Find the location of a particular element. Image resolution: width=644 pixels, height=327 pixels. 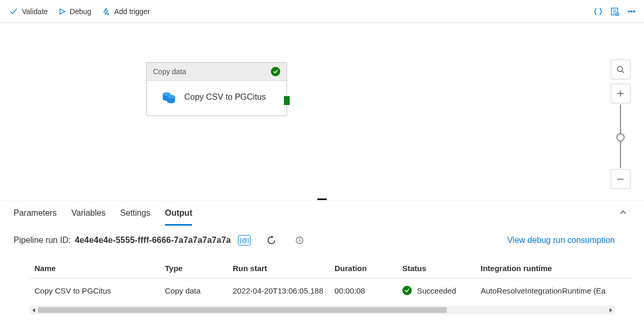

scroll-left-button is located at coordinates (33, 310).